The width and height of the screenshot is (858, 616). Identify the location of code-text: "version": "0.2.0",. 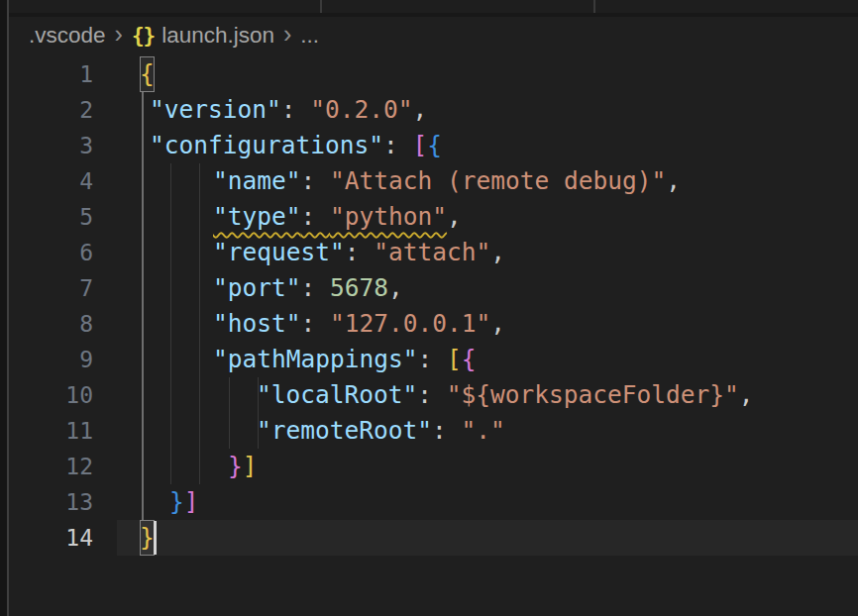
(271, 110).